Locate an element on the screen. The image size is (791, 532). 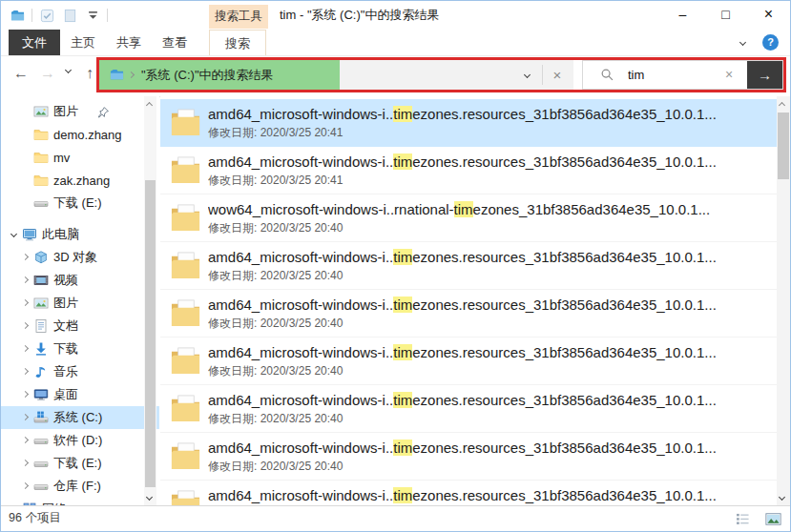
minimize-button: – is located at coordinates (683, 15).